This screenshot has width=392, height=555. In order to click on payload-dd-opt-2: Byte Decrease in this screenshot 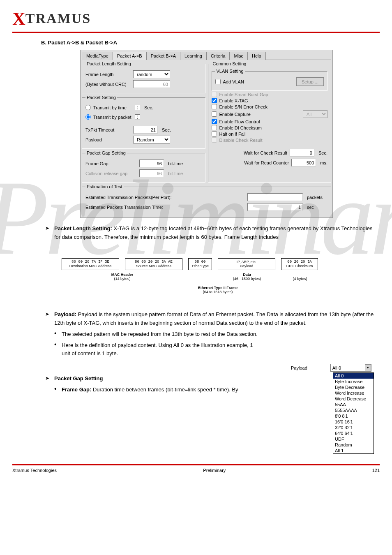, I will do `click(353, 387)`.